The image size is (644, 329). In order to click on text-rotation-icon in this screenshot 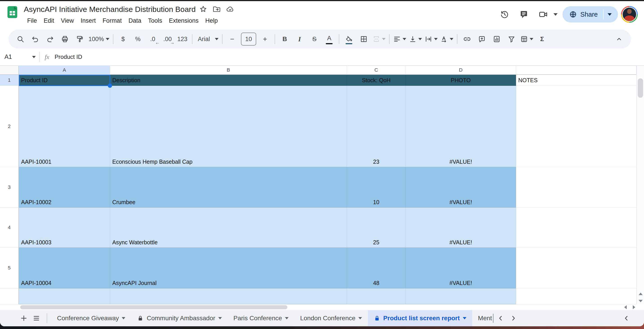, I will do `click(447, 39)`.